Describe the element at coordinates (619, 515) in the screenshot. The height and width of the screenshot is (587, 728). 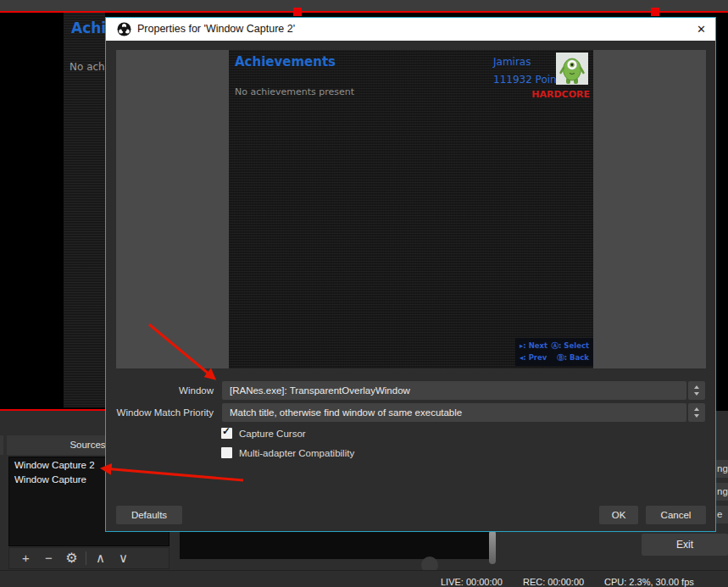
I see `ok-button: OK` at that location.